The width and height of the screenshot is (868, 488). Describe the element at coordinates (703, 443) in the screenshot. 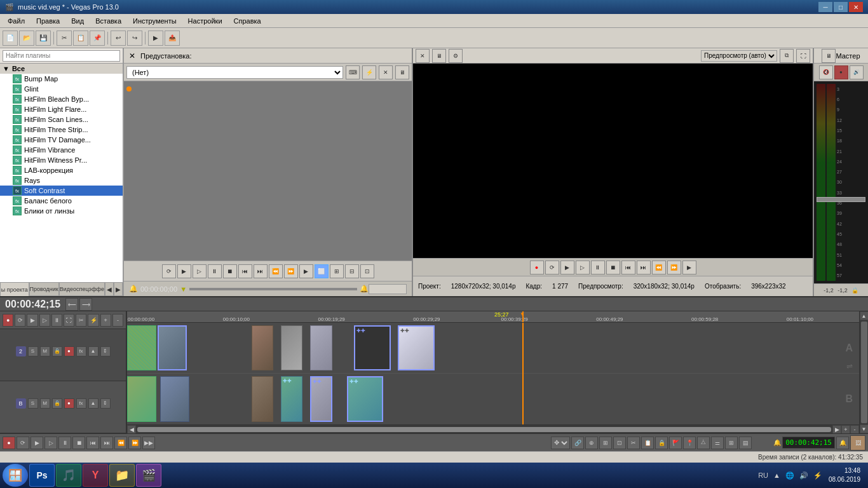

I see `edit-split: ⧊` at that location.